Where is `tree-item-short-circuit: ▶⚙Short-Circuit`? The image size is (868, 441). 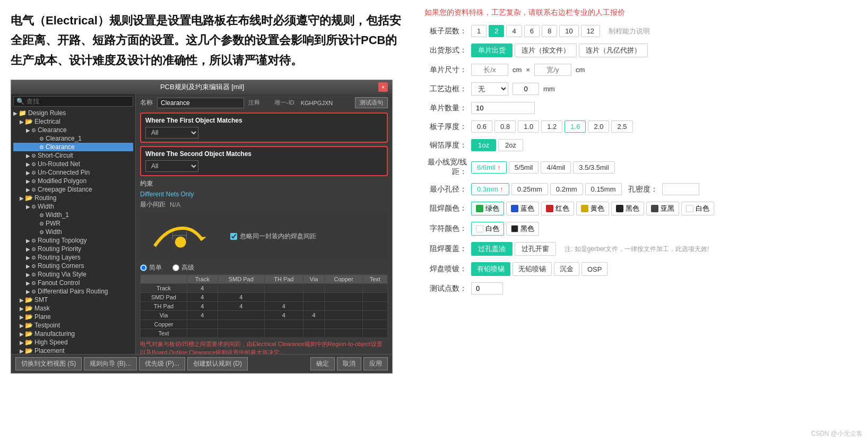 tree-item-short-circuit: ▶⚙Short-Circuit is located at coordinates (73, 155).